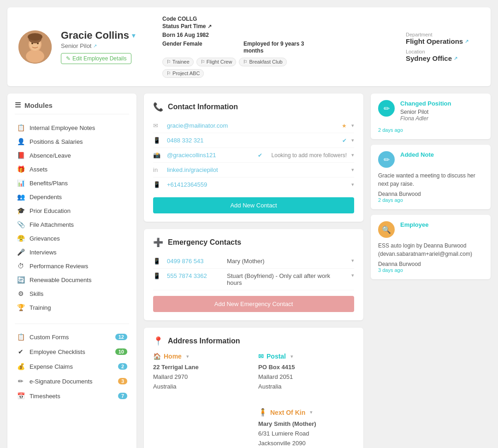  Describe the element at coordinates (431, 247) in the screenshot. I see `activity-card-employee: 🔍 EmployeeESS auto login by Deanna Burwo…` at that location.